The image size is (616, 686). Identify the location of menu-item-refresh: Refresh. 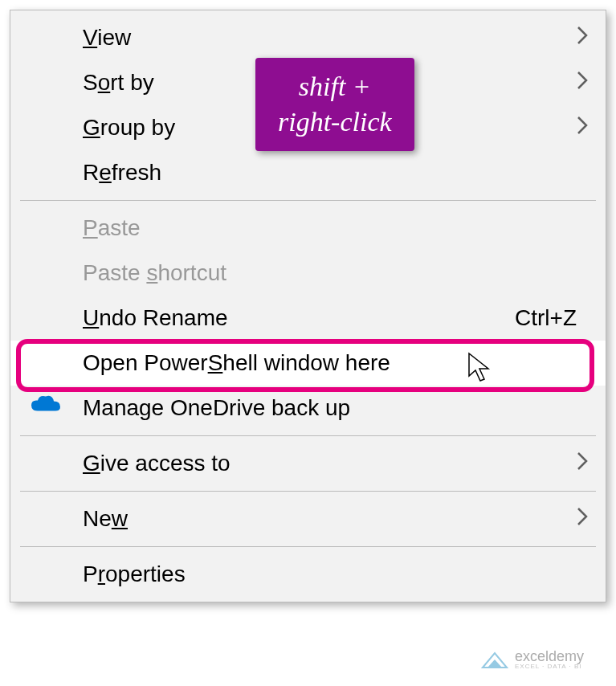
(308, 173).